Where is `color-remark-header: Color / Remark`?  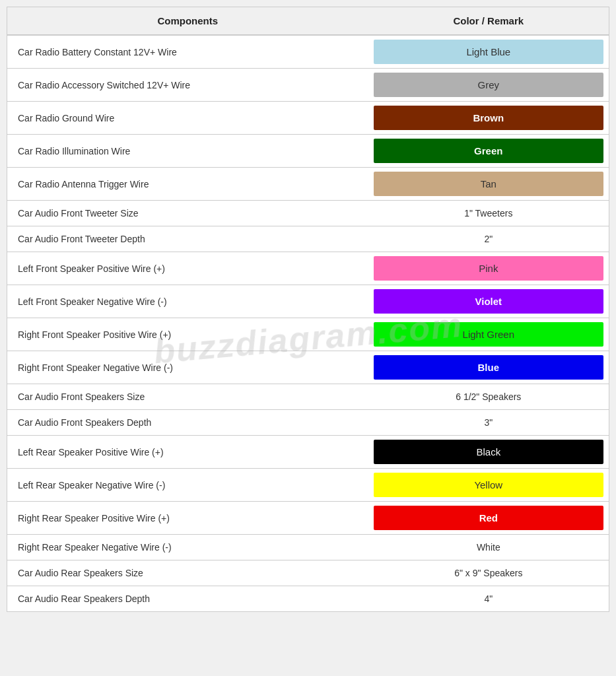 color-remark-header: Color / Remark is located at coordinates (489, 21).